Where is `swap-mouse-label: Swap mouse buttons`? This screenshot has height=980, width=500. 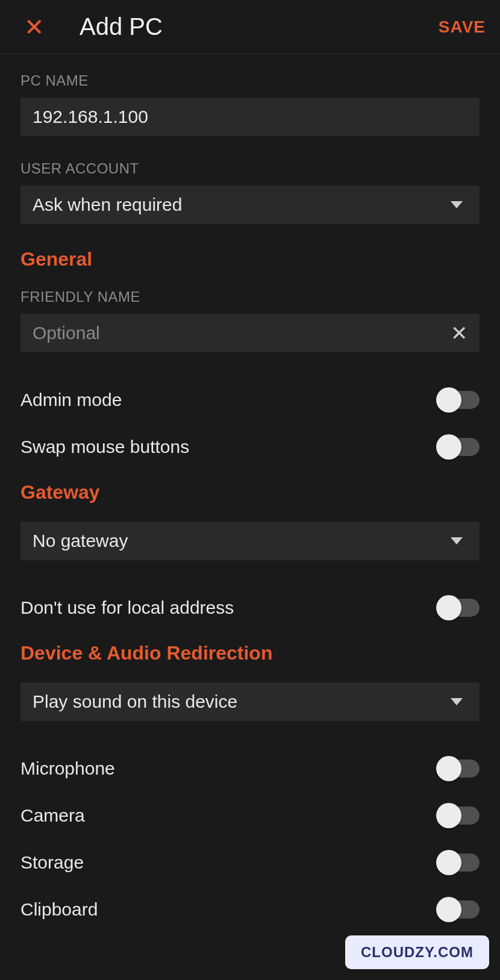 swap-mouse-label: Swap mouse buttons is located at coordinates (105, 447).